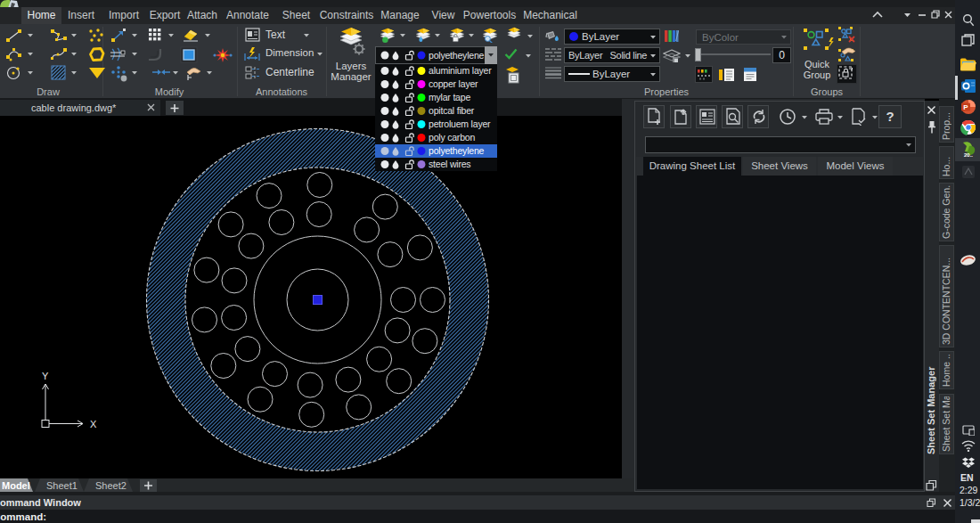 The image size is (980, 523). Describe the element at coordinates (110, 486) in the screenshot. I see `svg-text: Sheet2` at that location.